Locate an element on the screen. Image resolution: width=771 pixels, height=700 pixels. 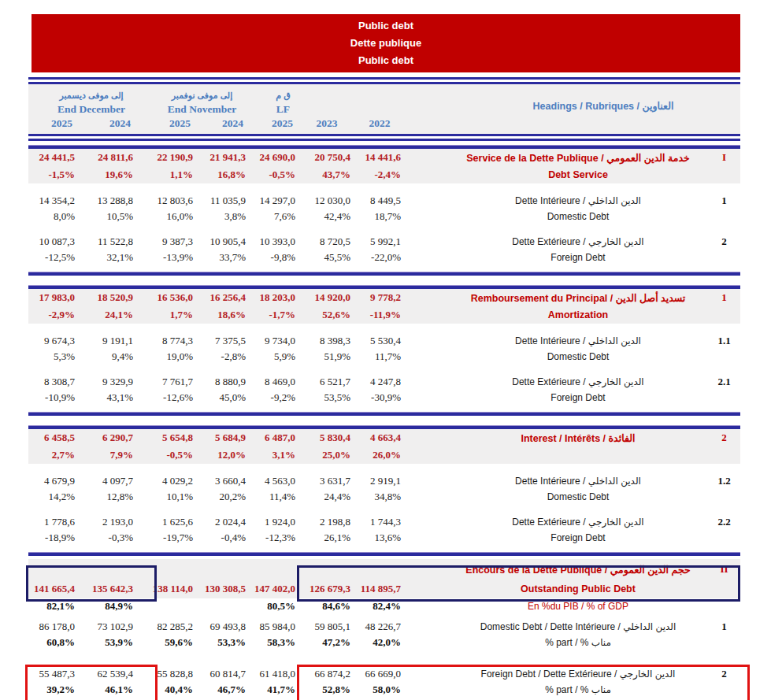
row-label: En %du PIB / % of GDP is located at coordinates (556, 606).